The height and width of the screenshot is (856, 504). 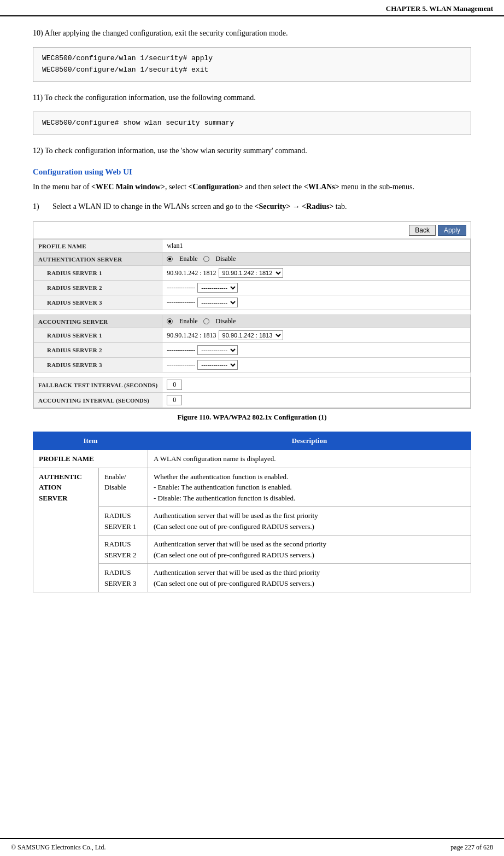 I want to click on item-auth-server: AUTHENTICATIONSERVER, so click(x=66, y=530).